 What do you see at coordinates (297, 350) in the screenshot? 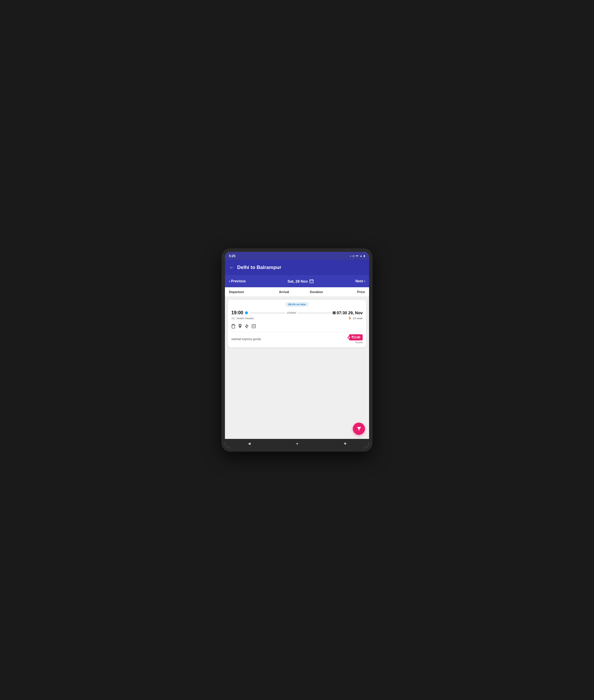
I see `device-frame: 5:25 ▪ ⊙ ▾▾ ▲ ▮ ← Delhi to Balrampur ‹ P…` at bounding box center [297, 350].